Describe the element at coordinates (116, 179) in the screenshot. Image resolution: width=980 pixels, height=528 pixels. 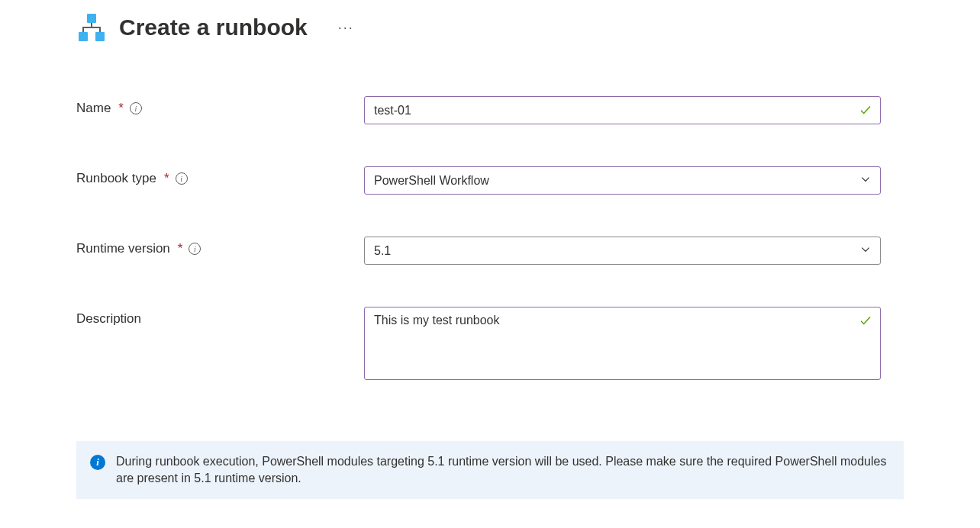
I see `runbook-type-label-text: Runbook type` at that location.